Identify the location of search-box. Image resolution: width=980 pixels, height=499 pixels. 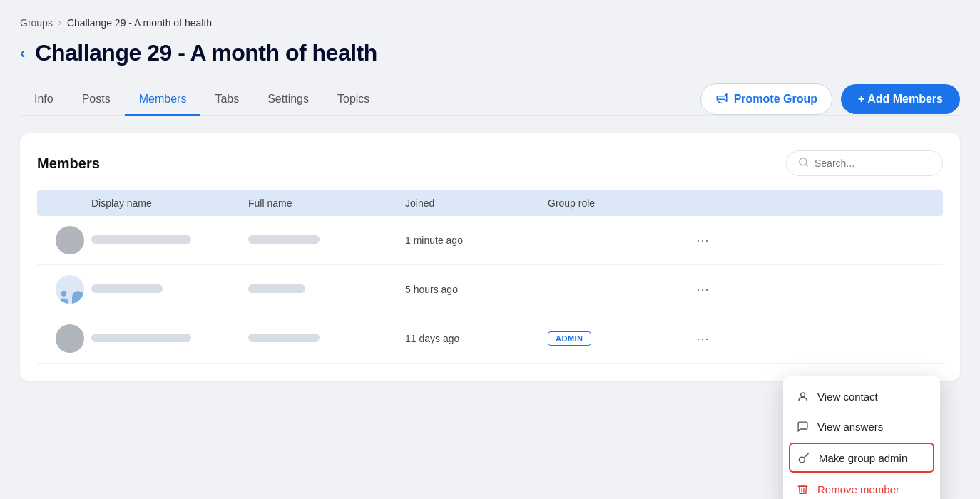
(864, 163).